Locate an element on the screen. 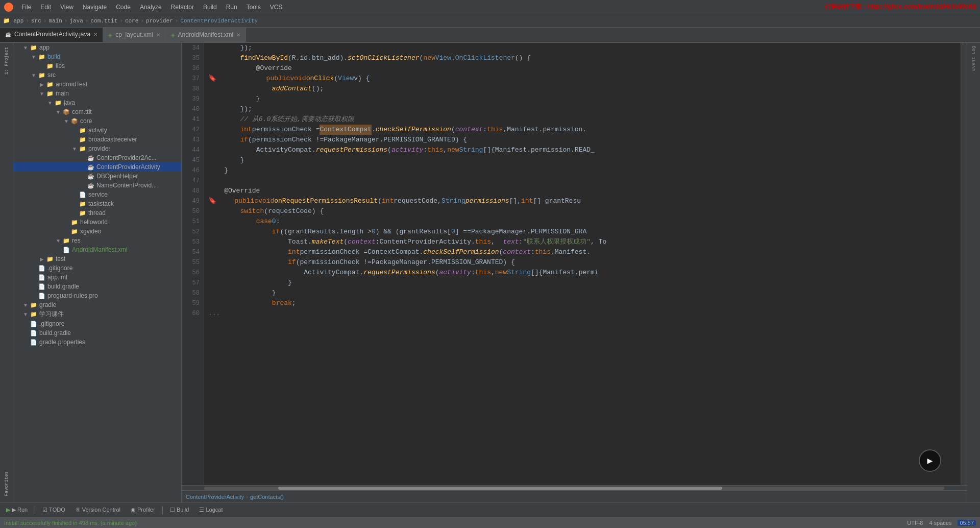 The width and height of the screenshot is (980, 528). breadcrumb-com: com.ttit is located at coordinates (104, 21).